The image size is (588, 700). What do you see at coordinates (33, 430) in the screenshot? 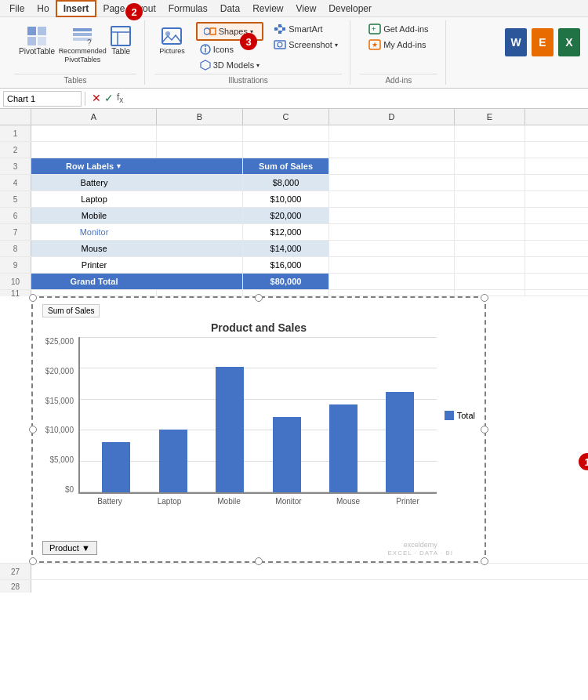
I see `chart-handle-ml` at bounding box center [33, 430].